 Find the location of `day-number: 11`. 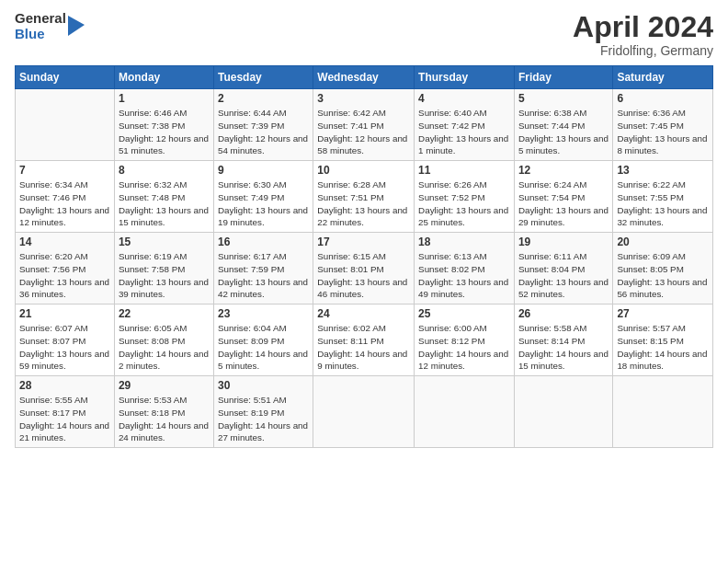

day-number: 11 is located at coordinates (464, 170).